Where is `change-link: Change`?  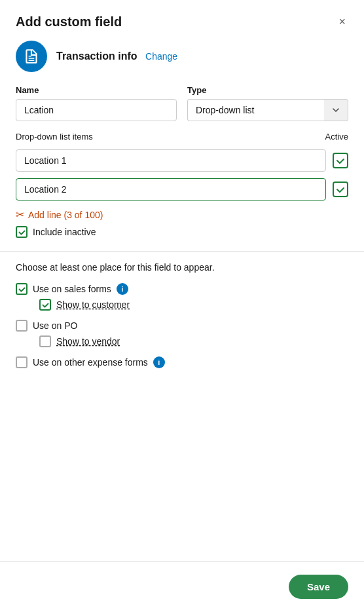
change-link: Change is located at coordinates (161, 56).